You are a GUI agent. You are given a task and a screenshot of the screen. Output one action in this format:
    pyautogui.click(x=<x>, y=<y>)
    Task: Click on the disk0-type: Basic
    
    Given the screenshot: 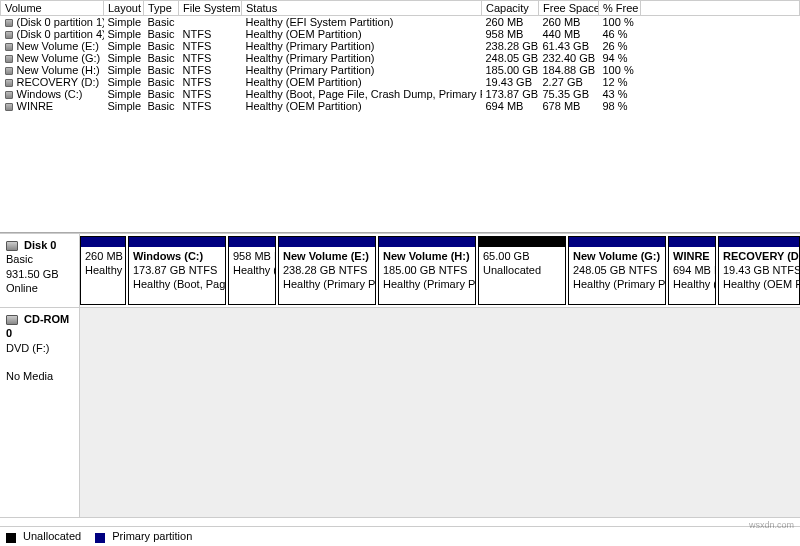 What is the action you would take?
    pyautogui.click(x=20, y=259)
    